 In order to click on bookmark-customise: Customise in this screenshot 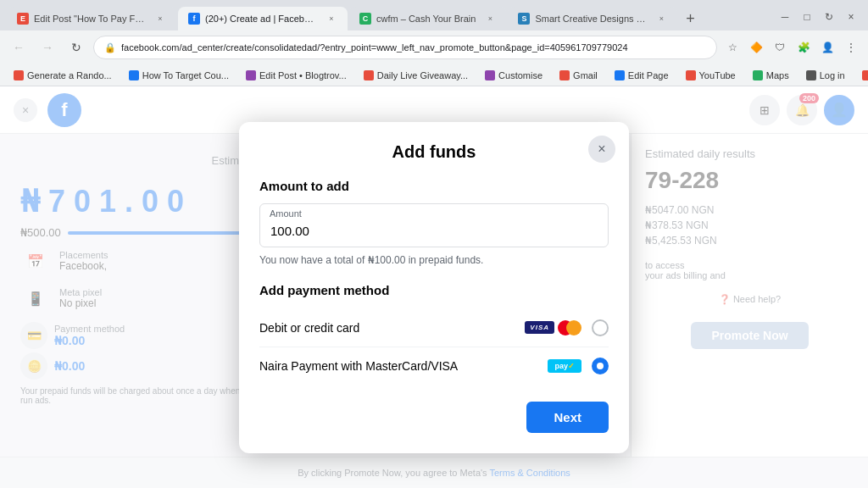, I will do `click(514, 75)`.